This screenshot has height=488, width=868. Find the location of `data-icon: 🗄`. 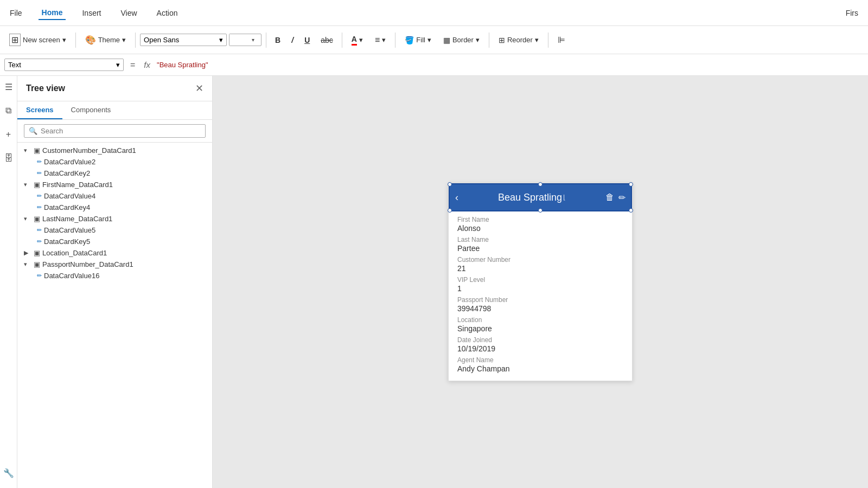

data-icon: 🗄 is located at coordinates (9, 158).